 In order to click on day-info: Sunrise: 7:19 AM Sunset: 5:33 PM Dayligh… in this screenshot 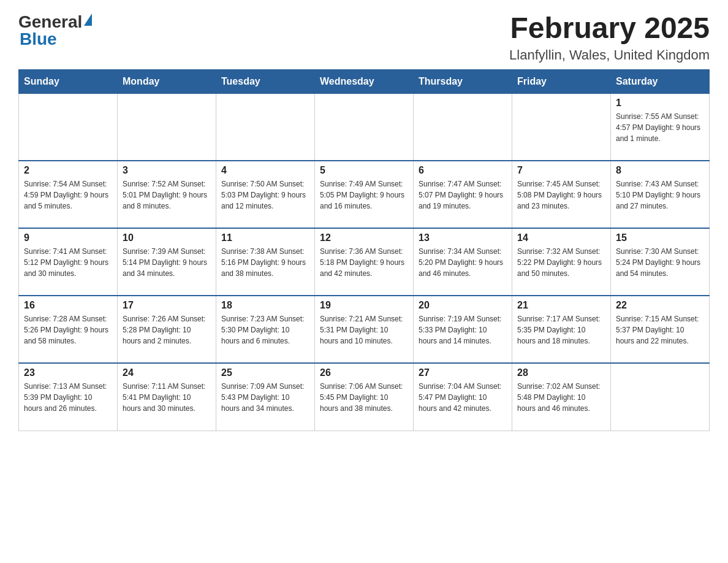, I will do `click(463, 330)`.